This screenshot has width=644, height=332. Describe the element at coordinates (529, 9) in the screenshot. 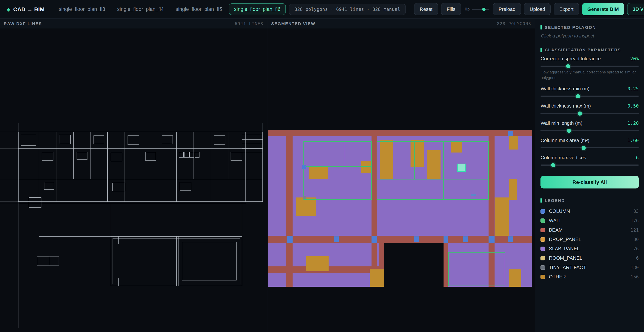

I see `toolbar: Reset Fills 0p Preload Upload Export Gen…` at that location.